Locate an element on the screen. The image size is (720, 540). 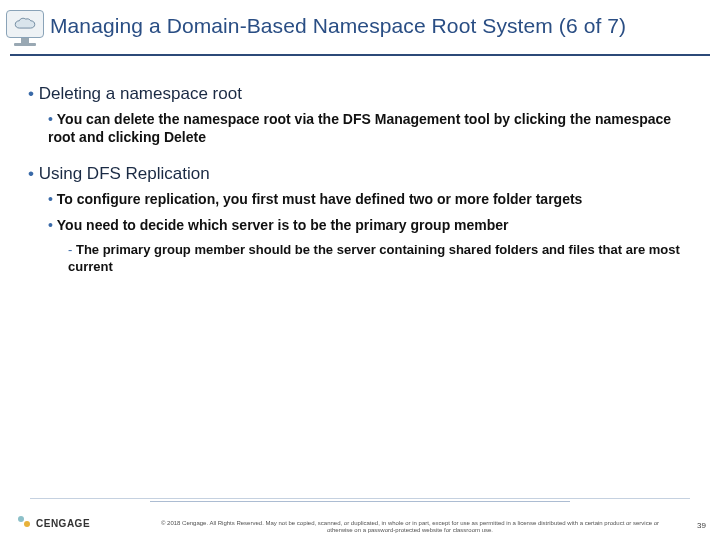
footer: CENGAGE © 2018 Cengage. All Rights Reser… is located at coordinates (360, 519).